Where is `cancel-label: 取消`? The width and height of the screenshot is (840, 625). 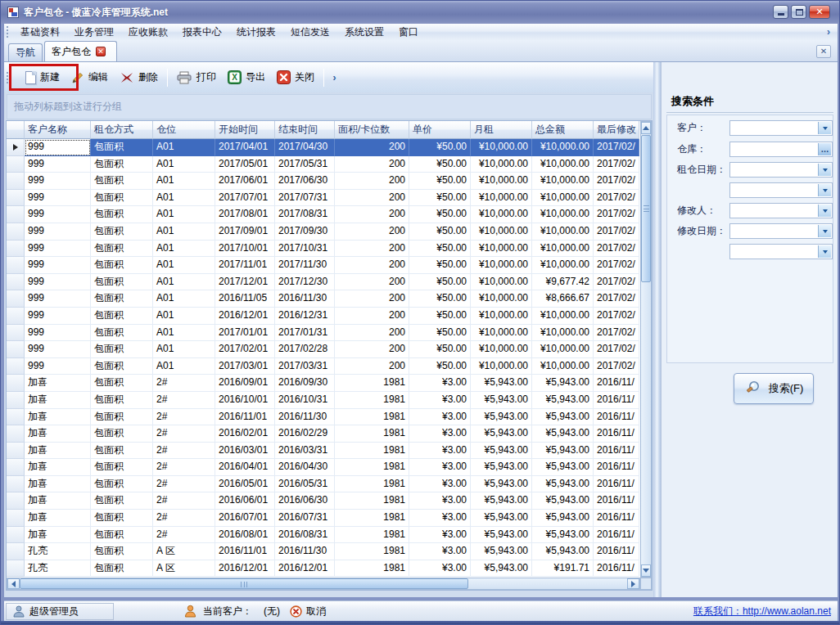
cancel-label: 取消 is located at coordinates (316, 612).